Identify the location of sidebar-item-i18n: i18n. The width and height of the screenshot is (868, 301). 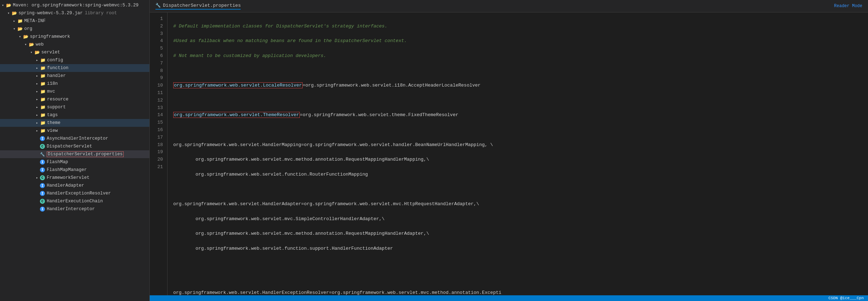
(75, 84).